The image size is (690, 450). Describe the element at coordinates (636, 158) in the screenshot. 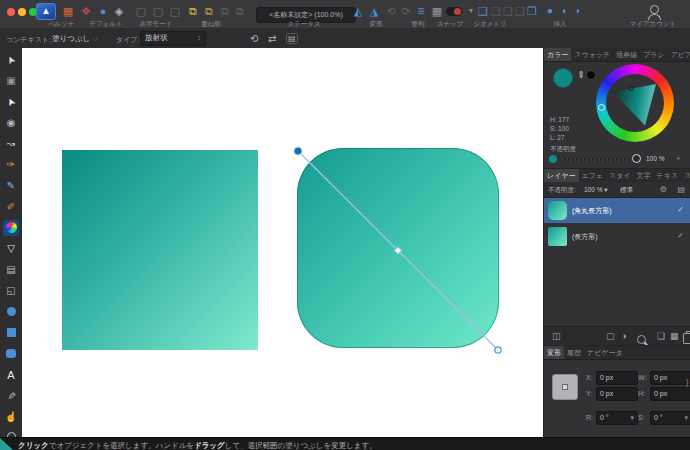

I see `opacity-slider-knob` at that location.